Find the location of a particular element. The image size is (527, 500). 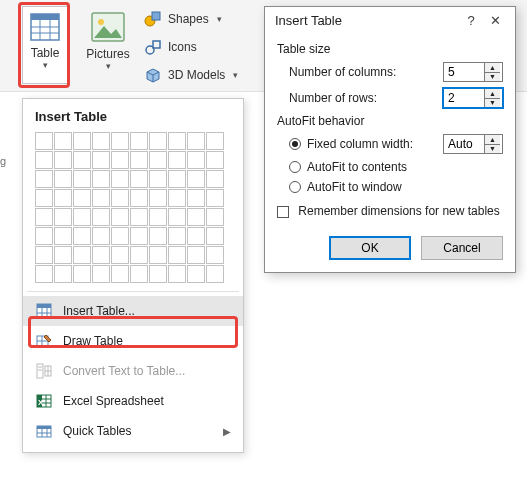

cancel-button: Cancel is located at coordinates (462, 248).